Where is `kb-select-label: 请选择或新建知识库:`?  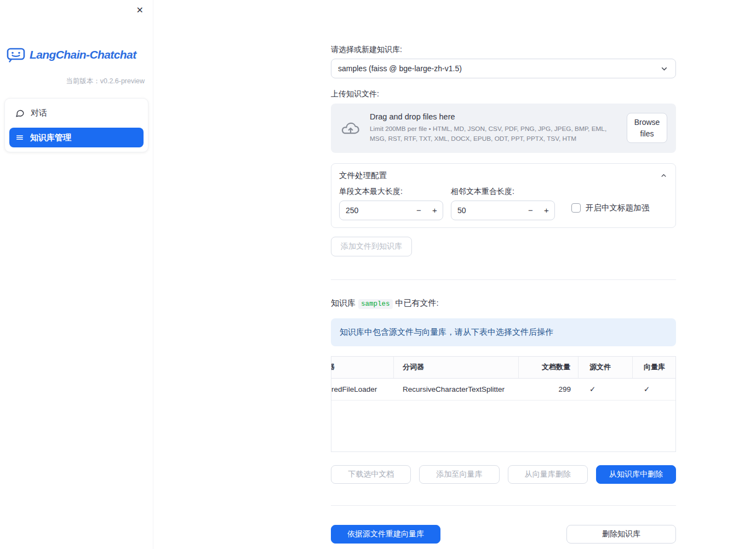 kb-select-label: 请选择或新建知识库: is located at coordinates (503, 50).